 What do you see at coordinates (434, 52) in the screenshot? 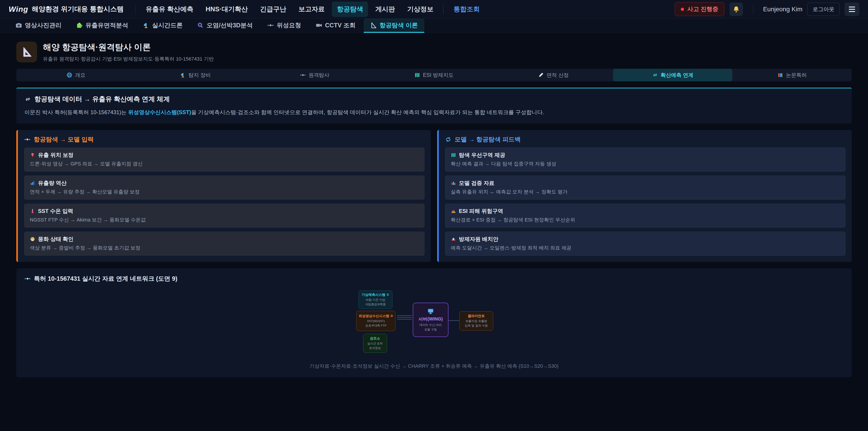
I see `page-header: 해양 항공탐색·원격탐사 이론 유출유 원격탐지·항공감시 기법·ESI 방제정…` at bounding box center [434, 52].